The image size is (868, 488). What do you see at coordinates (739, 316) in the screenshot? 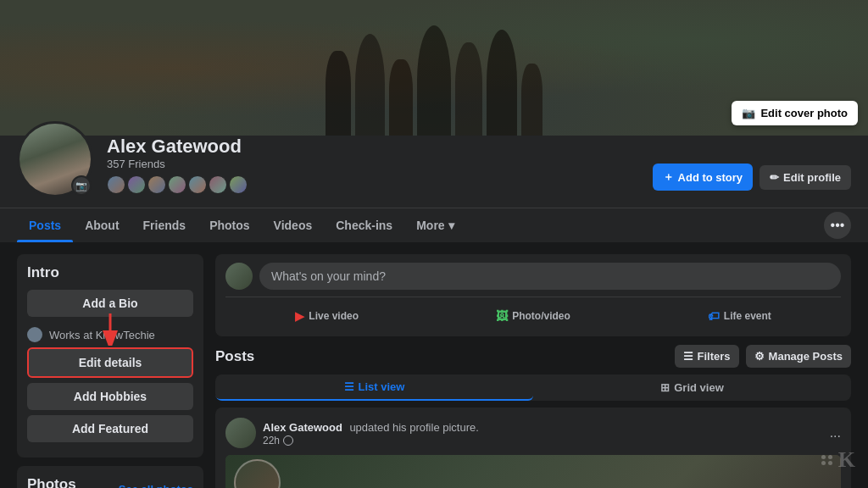
I see `life-event-button: 🏷 Life event` at bounding box center [739, 316].